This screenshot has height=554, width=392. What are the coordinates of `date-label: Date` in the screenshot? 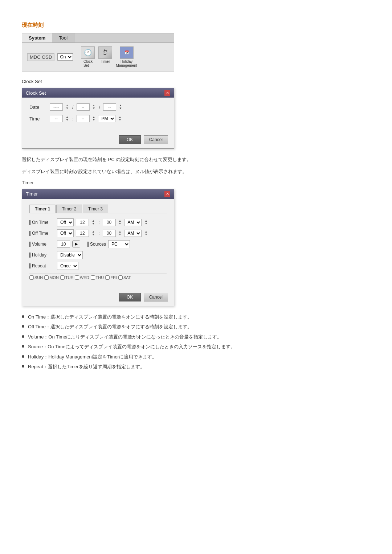 It's located at (38, 107).